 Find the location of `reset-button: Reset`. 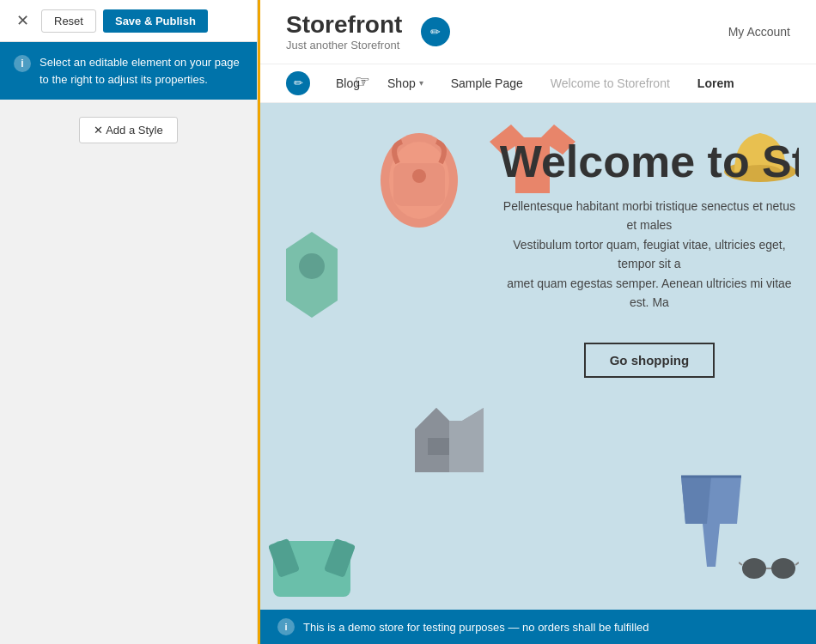

reset-button: Reset is located at coordinates (69, 21).